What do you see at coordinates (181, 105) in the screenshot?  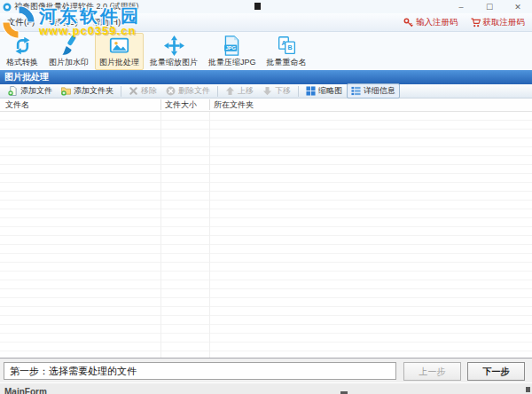 I see `column-header-filesize: 文件大小` at bounding box center [181, 105].